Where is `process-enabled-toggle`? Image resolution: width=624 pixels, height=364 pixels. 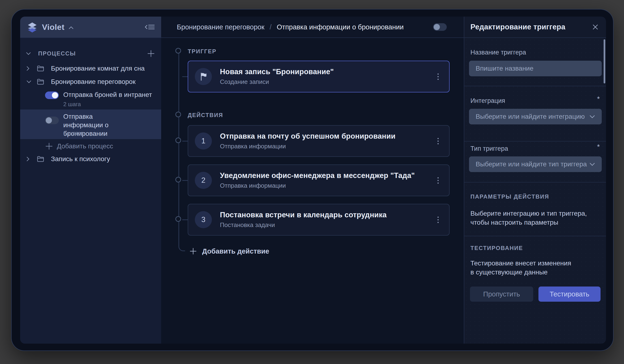
process-enabled-toggle is located at coordinates (440, 27).